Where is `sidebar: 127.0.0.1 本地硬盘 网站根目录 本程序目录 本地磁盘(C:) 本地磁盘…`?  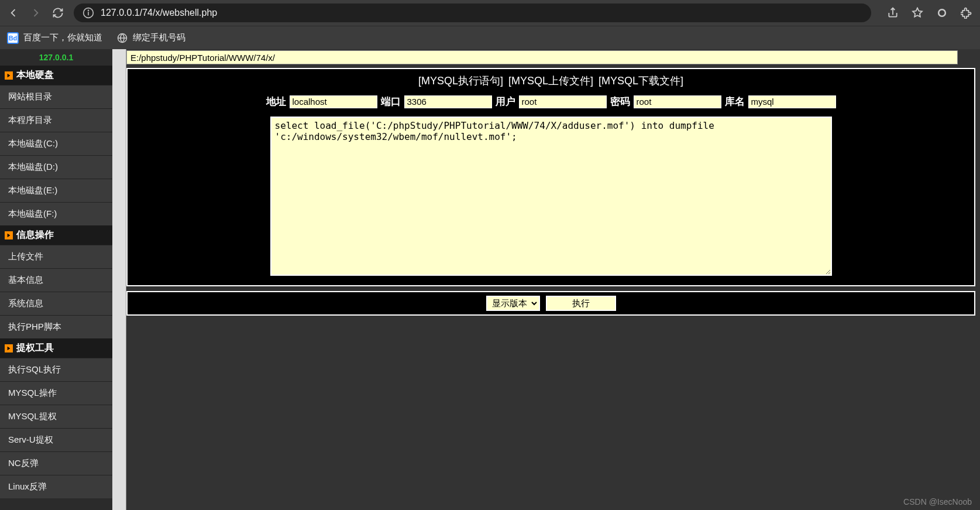 sidebar: 127.0.0.1 本地硬盘 网站根目录 本程序目录 本地磁盘(C:) 本地磁盘… is located at coordinates (56, 280).